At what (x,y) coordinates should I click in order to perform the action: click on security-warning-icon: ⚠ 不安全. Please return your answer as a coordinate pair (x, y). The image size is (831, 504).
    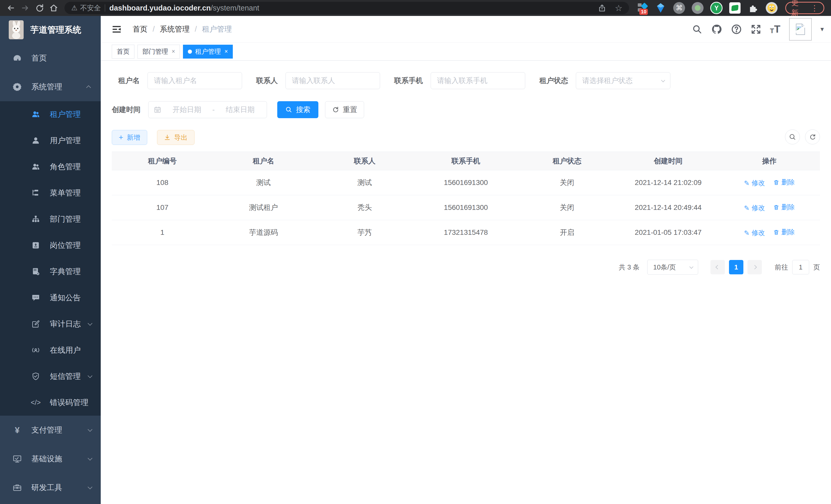
    Looking at the image, I should click on (86, 8).